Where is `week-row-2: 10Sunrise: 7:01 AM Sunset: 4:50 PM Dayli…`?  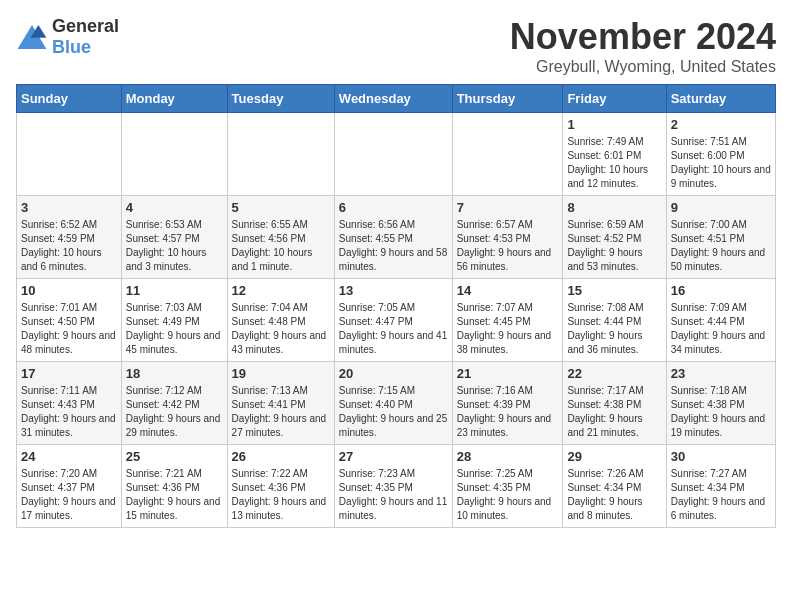 week-row-2: 10Sunrise: 7:01 AM Sunset: 4:50 PM Dayli… is located at coordinates (396, 320).